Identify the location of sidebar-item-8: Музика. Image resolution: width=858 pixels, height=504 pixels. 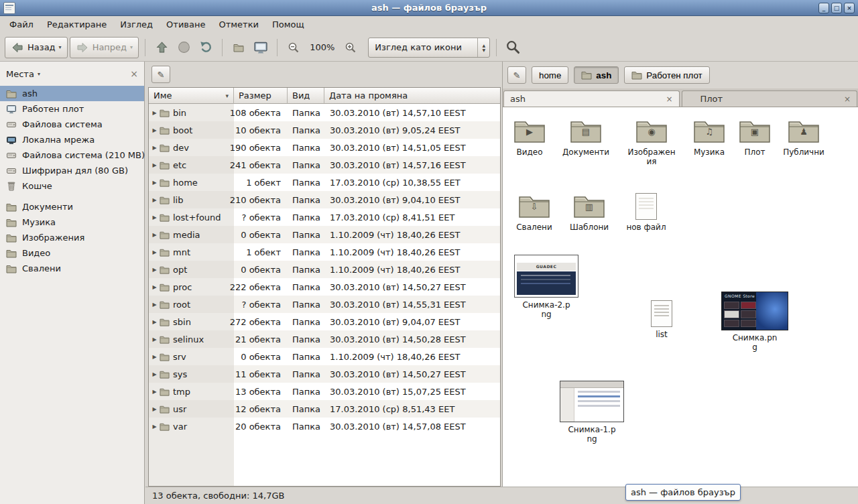
(72, 223).